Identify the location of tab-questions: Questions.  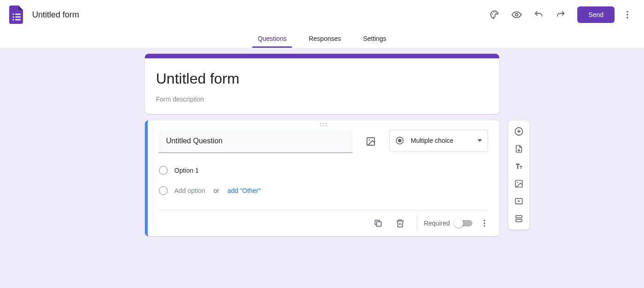
(272, 39).